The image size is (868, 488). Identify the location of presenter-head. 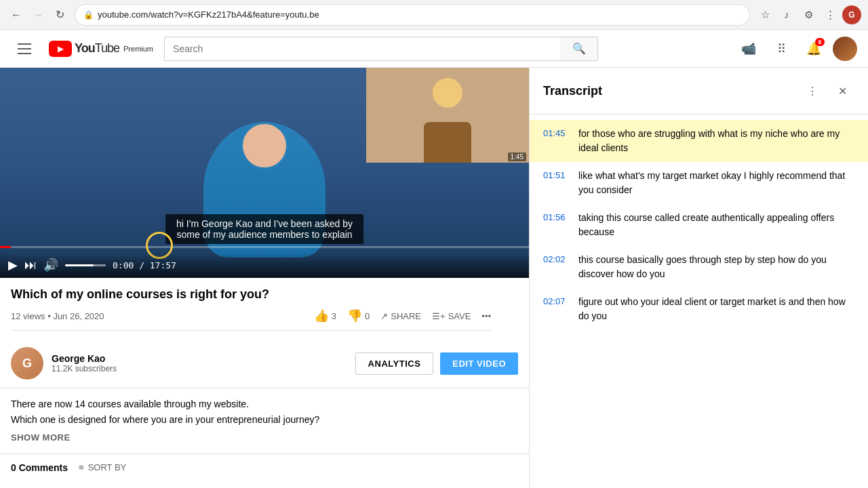
(264, 146).